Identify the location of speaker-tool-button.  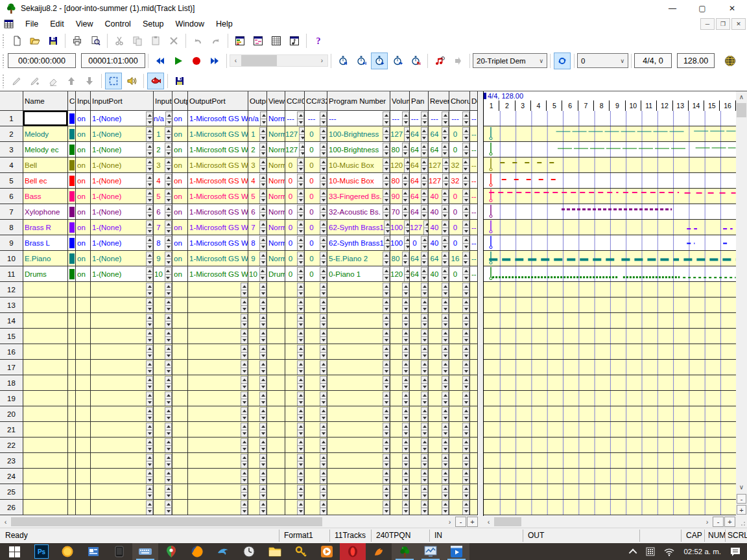
(132, 81).